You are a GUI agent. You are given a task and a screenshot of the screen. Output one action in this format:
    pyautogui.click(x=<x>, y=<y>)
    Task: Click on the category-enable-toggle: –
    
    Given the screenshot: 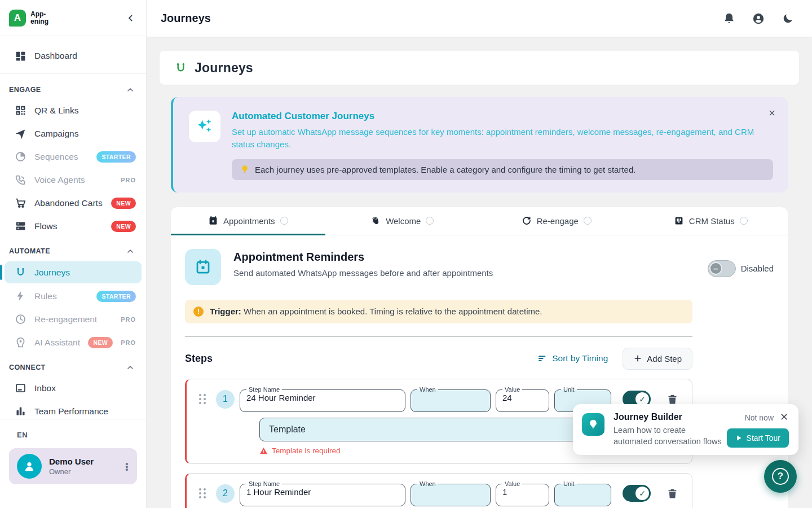 What is the action you would take?
    pyautogui.click(x=722, y=269)
    